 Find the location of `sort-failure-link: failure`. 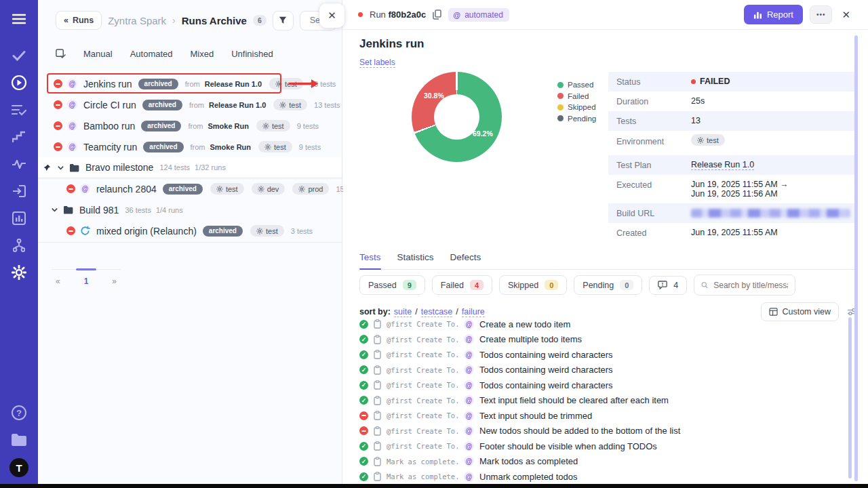

sort-failure-link: failure is located at coordinates (473, 312).